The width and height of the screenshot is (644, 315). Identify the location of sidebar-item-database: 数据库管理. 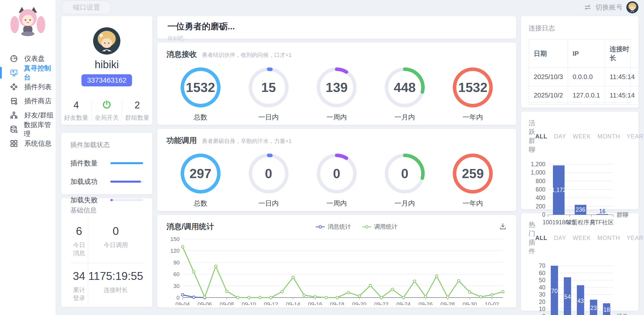
(28, 129).